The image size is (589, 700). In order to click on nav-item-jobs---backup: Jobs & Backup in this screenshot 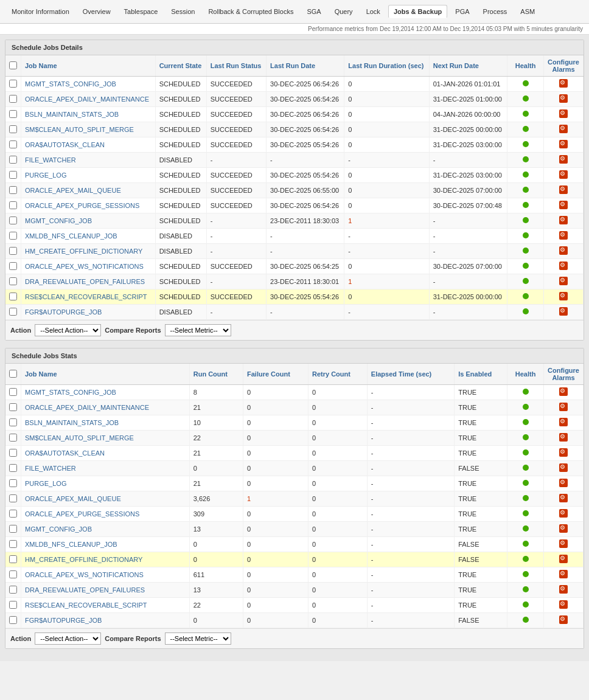, I will do `click(417, 12)`.